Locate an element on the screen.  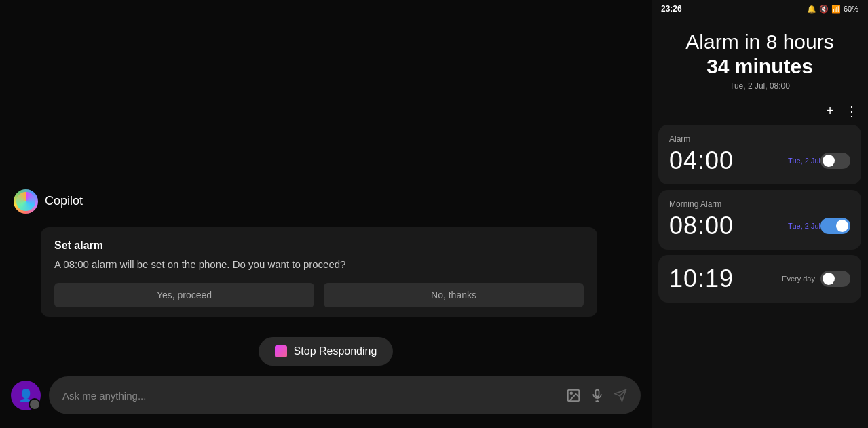
status-icons: 🔔 🔇 📶 60% is located at coordinates (833, 9).